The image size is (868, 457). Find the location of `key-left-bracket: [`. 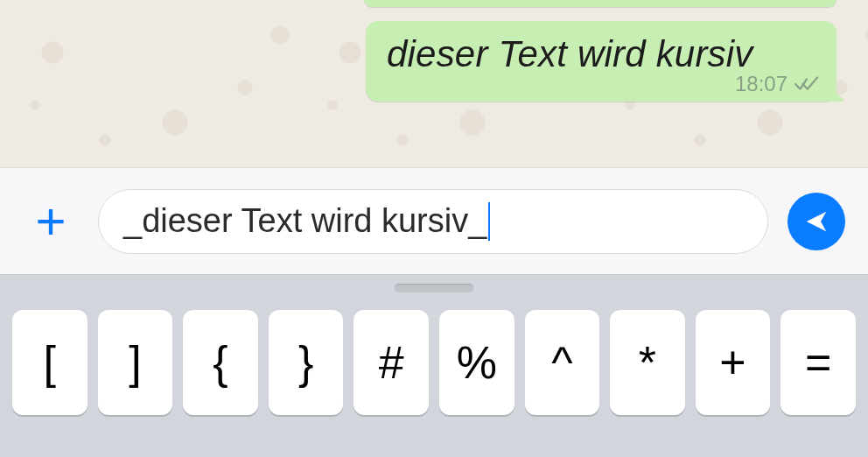

key-left-bracket: [ is located at coordinates (50, 362).